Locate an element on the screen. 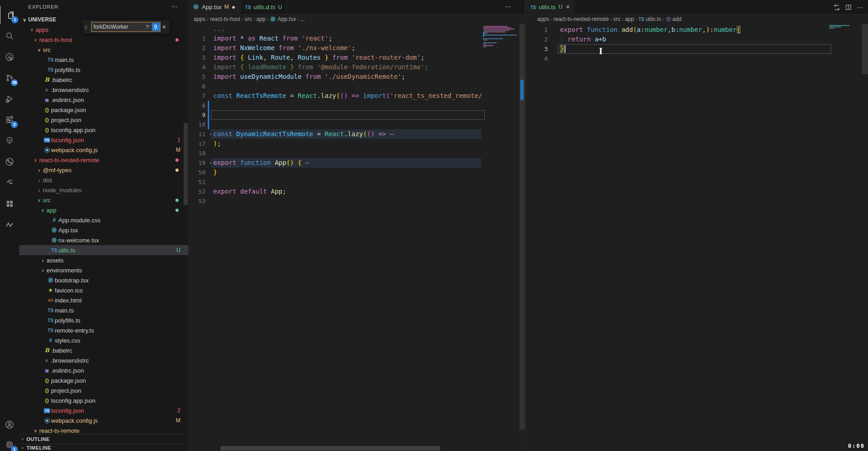  activity-item-grid-panel is located at coordinates (10, 204).